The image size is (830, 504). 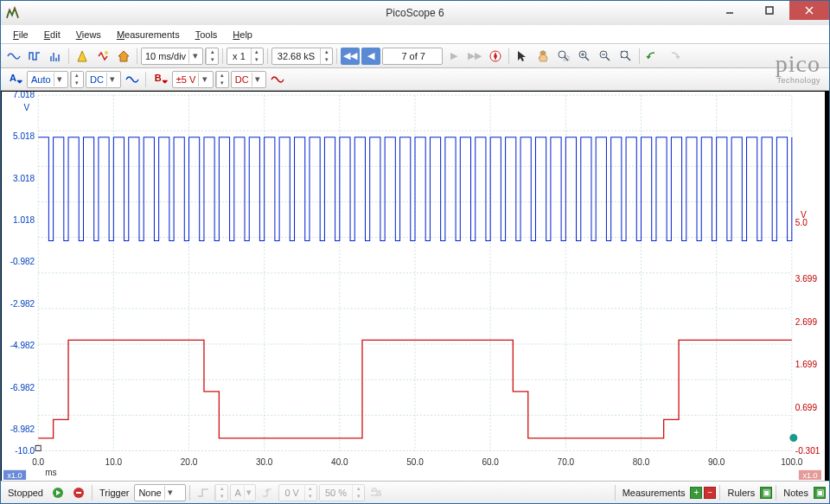 What do you see at coordinates (160, 493) in the screenshot?
I see `trigger-mode: None▾` at bounding box center [160, 493].